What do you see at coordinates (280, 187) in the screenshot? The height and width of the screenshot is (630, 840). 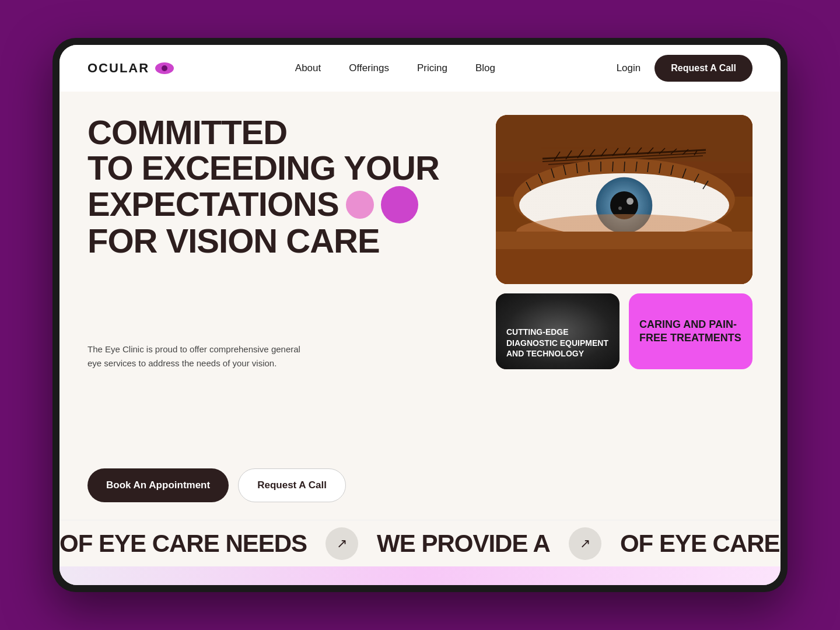 I see `hero-headline-block: COMMITTED TO EXCEEDING YOUR EXPECTATIONS…` at bounding box center [280, 187].